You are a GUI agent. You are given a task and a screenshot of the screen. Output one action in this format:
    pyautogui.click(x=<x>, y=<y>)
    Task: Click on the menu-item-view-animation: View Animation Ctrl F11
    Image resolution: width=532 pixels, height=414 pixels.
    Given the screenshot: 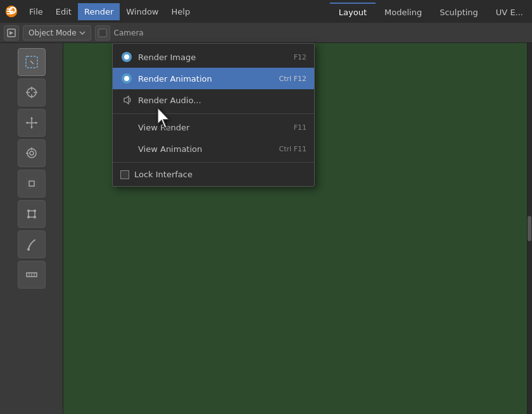 What is the action you would take?
    pyautogui.click(x=213, y=149)
    